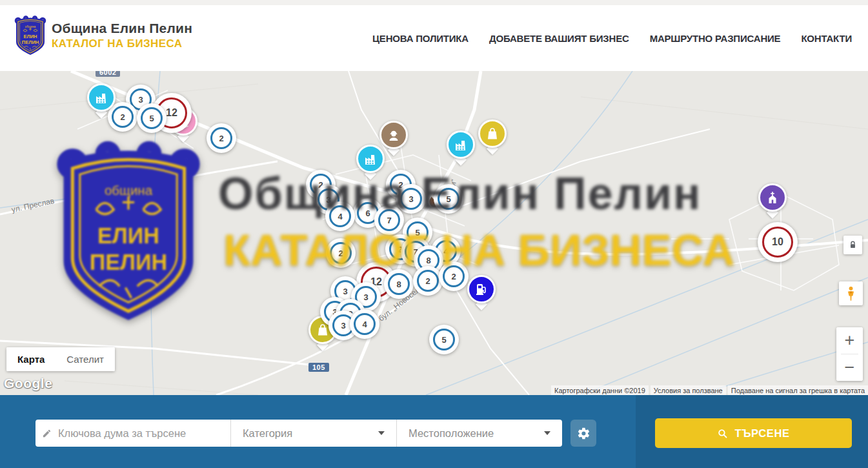 This screenshot has height=468, width=868. Describe the element at coordinates (85, 359) in the screenshot. I see `map-type-satellite-button: Сателит` at that location.